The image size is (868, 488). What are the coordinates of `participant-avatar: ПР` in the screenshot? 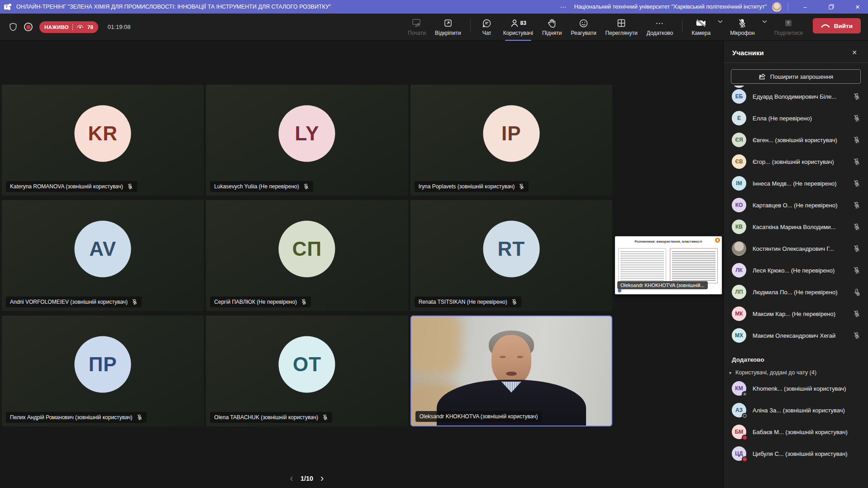 It's located at (103, 364).